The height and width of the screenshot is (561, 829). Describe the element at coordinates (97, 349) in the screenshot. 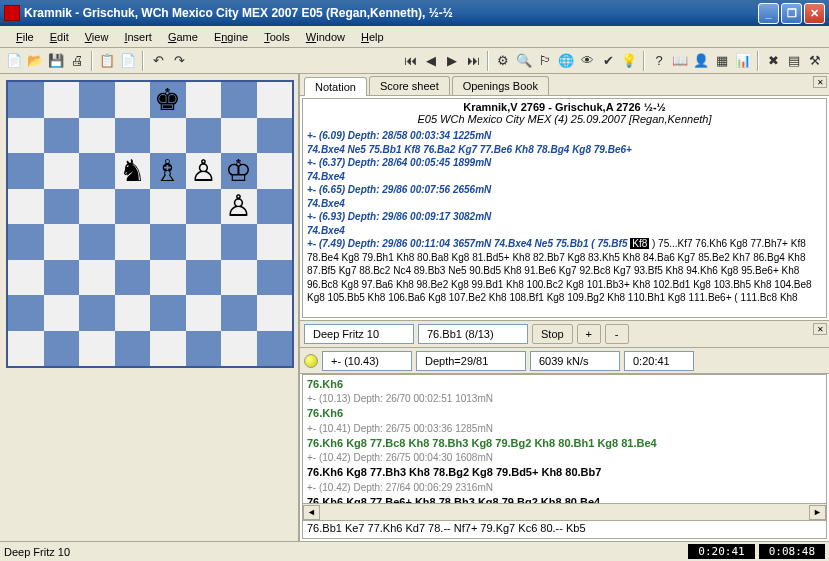

I see `square-c1` at that location.